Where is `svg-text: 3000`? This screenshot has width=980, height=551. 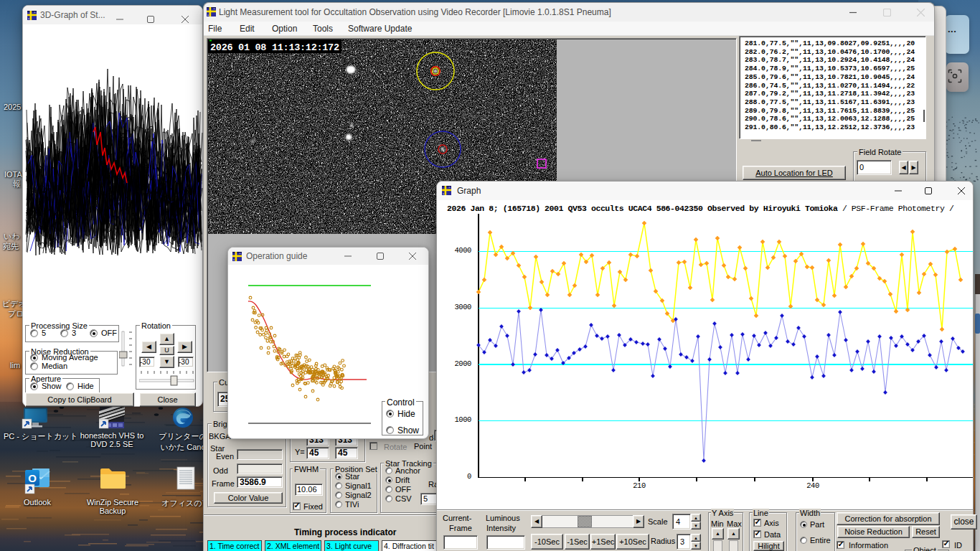 svg-text: 3000 is located at coordinates (463, 307).